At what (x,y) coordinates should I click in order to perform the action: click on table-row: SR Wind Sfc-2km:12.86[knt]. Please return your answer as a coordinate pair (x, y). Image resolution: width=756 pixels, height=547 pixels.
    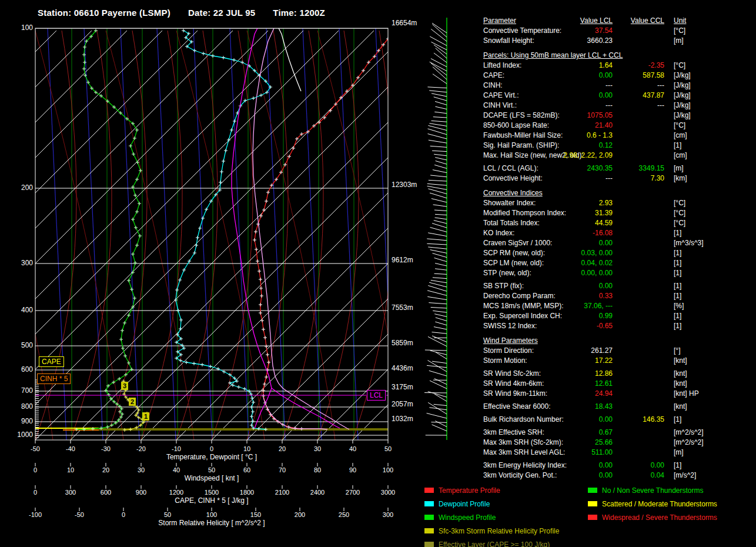
    Looking at the image, I should click on (618, 374).